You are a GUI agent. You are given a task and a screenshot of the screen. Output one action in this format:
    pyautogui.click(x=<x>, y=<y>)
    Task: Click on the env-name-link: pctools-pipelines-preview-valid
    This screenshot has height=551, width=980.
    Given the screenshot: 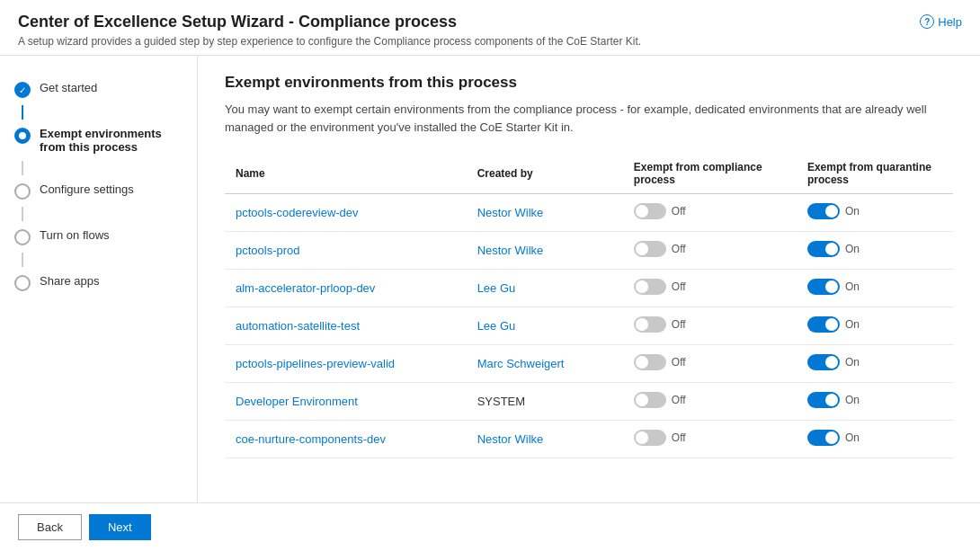 What is the action you would take?
    pyautogui.click(x=315, y=363)
    